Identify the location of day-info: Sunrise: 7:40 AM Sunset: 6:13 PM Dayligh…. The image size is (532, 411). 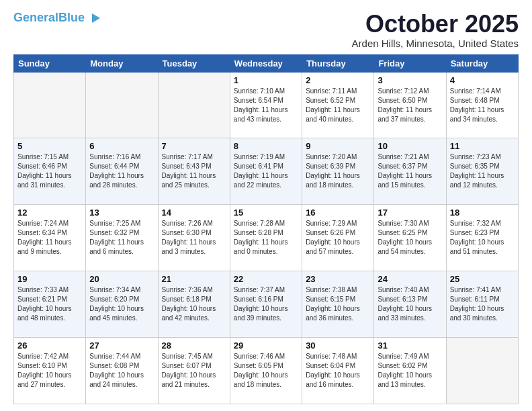
(410, 304).